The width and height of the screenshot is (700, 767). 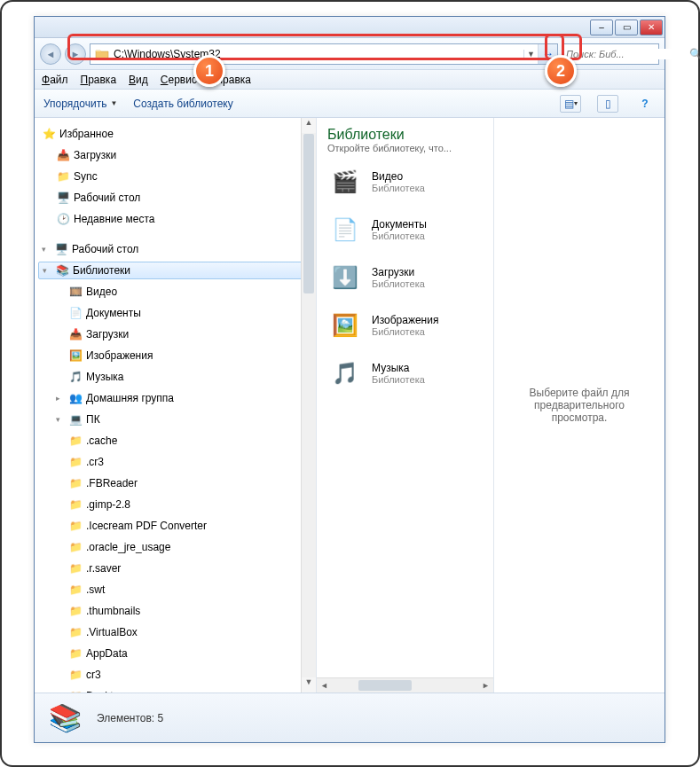 What do you see at coordinates (96, 590) in the screenshot?
I see `tree-item: .swt` at bounding box center [96, 590].